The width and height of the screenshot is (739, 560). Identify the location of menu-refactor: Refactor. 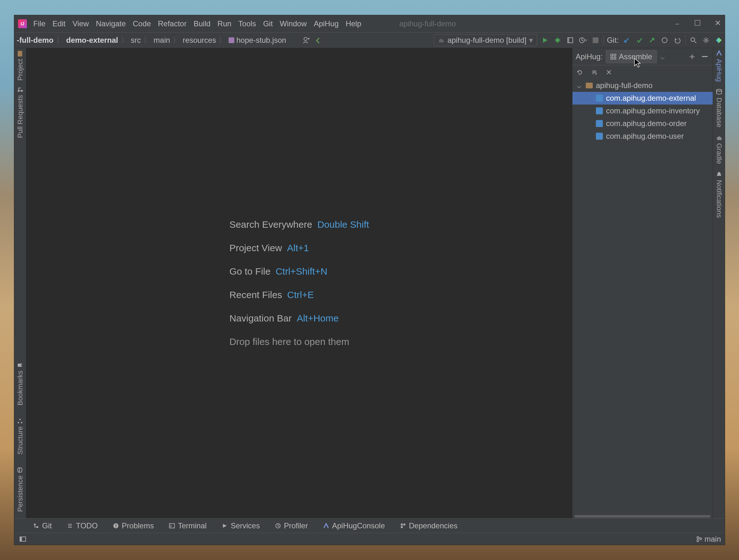
(172, 24).